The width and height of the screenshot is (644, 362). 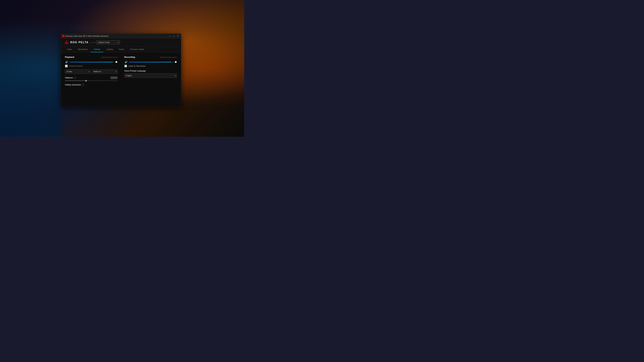 I want to click on voice-prompt-section: Voice Prompt Language English Chinese Ja…, so click(x=150, y=74).